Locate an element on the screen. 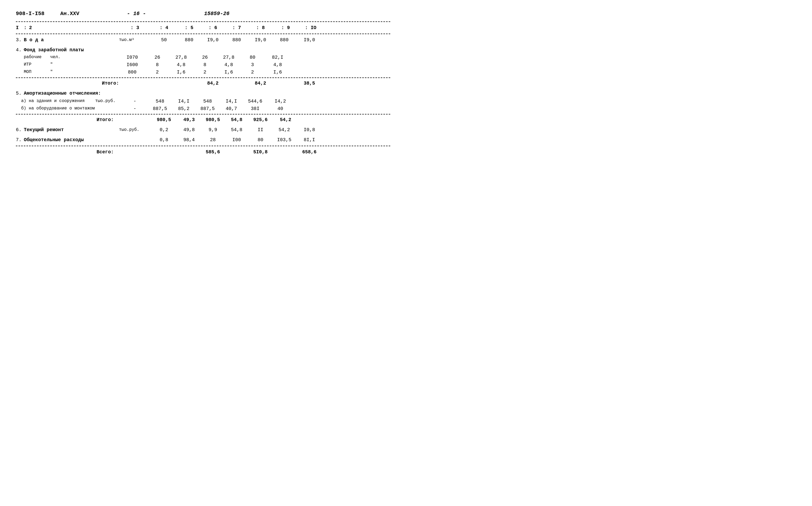  row6-label: Текущий ремонт is located at coordinates (71, 130).